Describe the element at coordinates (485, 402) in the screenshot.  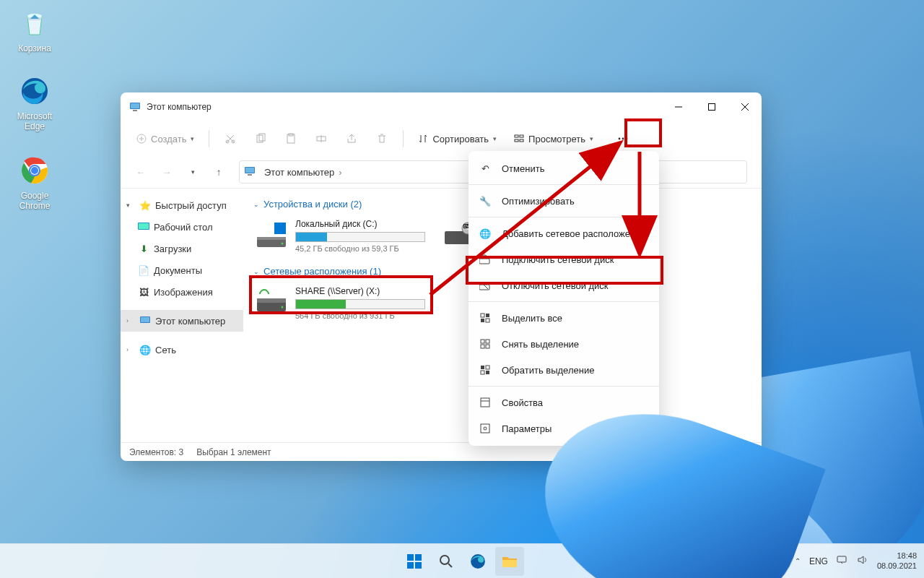
I see `properties-icon` at that location.